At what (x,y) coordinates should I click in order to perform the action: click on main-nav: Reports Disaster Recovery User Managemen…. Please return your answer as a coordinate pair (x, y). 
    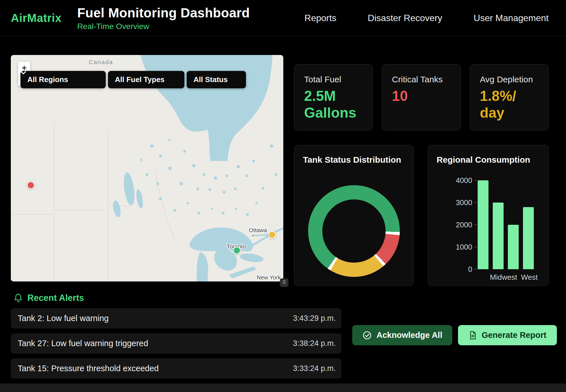
    Looking at the image, I should click on (426, 18).